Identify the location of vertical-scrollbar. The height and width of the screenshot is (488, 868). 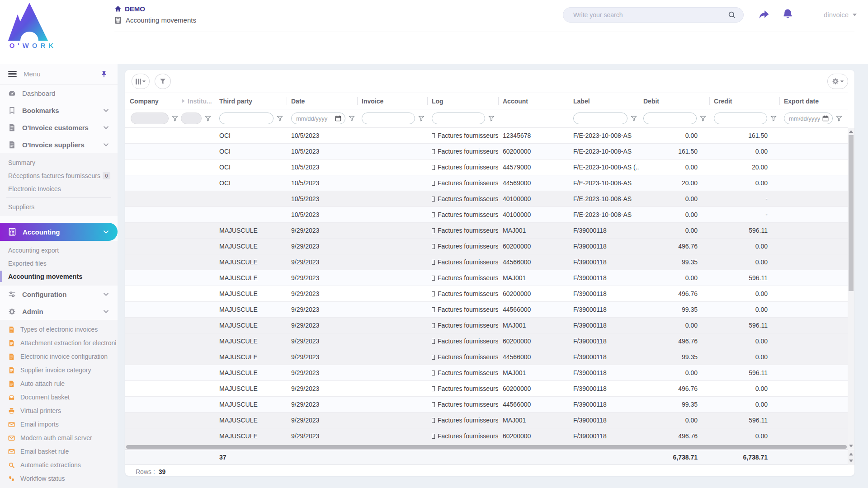
(851, 289).